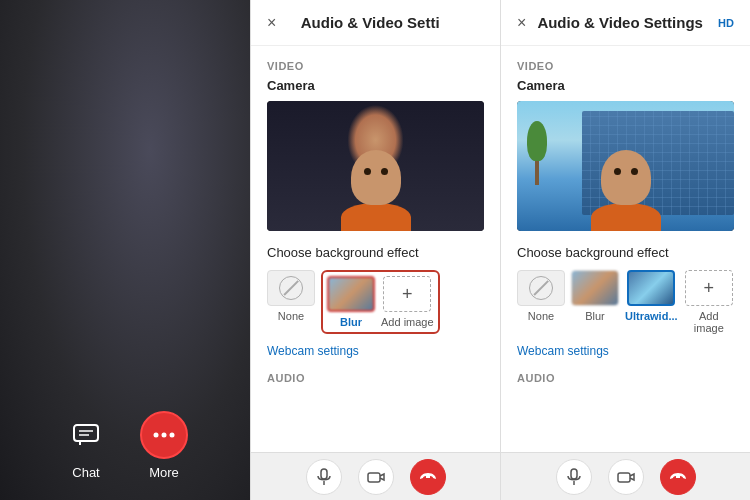 The image size is (750, 500). What do you see at coordinates (324, 477) in the screenshot?
I see `mic-icon-mid` at bounding box center [324, 477].